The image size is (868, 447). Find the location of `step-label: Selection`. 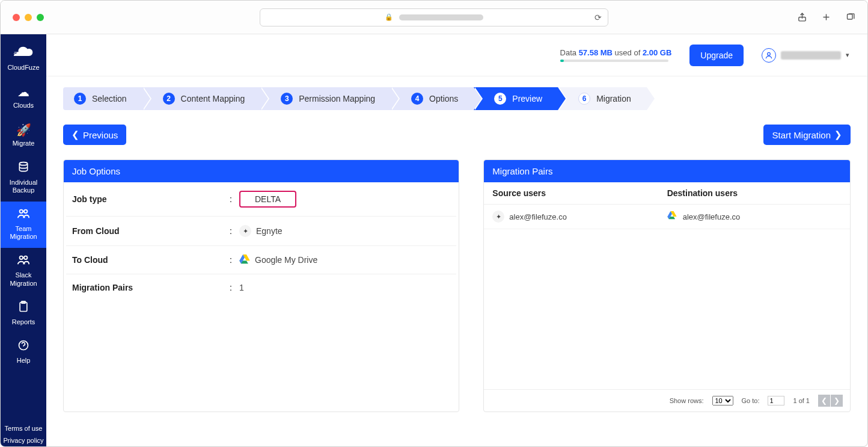

step-label: Selection is located at coordinates (109, 99).